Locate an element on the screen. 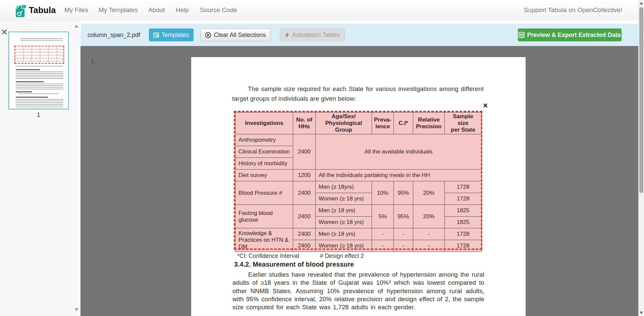 Image resolution: width=644 pixels, height=316 pixels. sidebar-scroll-down-icon is located at coordinates (76, 310).